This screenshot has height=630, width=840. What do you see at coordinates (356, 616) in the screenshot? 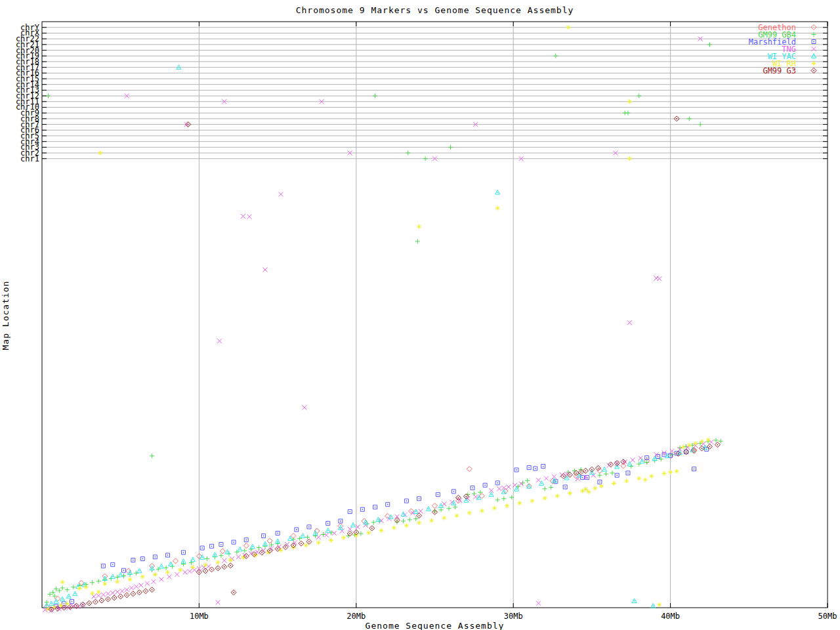
I see `x-tick-label: 20Mb` at bounding box center [356, 616].